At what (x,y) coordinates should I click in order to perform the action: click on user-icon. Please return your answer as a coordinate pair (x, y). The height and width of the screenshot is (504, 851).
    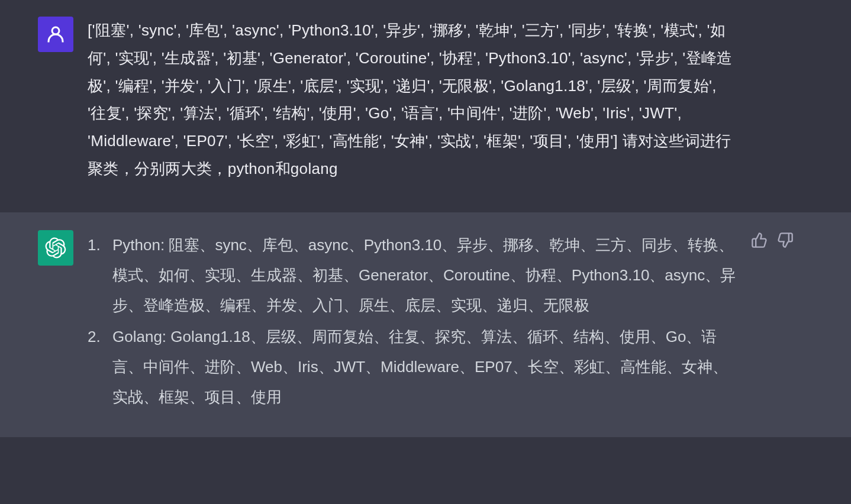
    Looking at the image, I should click on (56, 34).